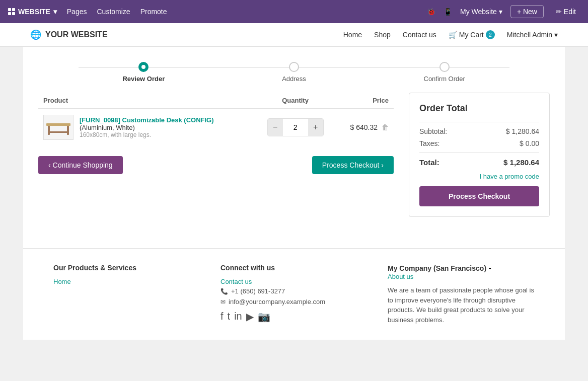  I want to click on process-checkout-button-main: Process Checkout ›, so click(353, 165).